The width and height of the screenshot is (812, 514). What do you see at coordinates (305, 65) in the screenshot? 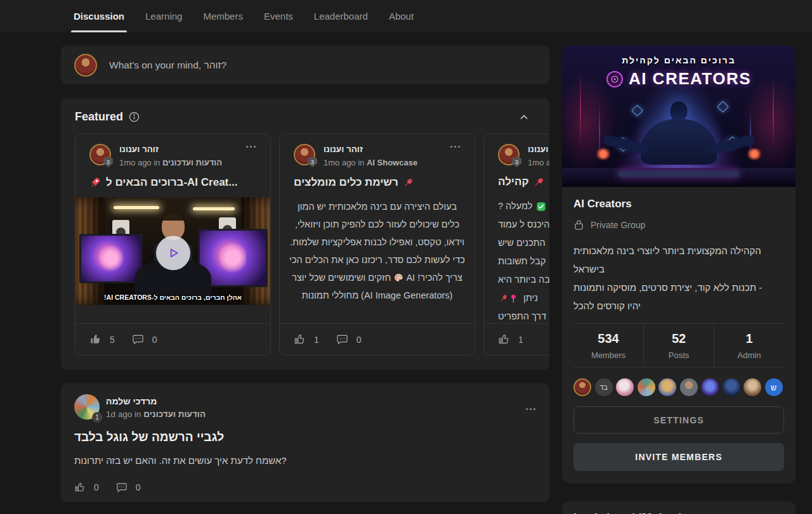
I see `post-composer: What's on your mind, זוהר?` at bounding box center [305, 65].